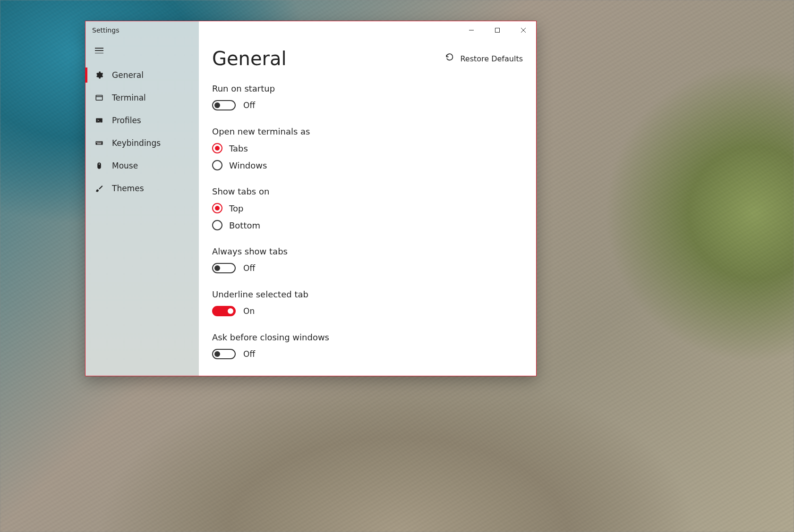  What do you see at coordinates (129, 98) in the screenshot?
I see `sidebar-item-label: Terminal` at bounding box center [129, 98].